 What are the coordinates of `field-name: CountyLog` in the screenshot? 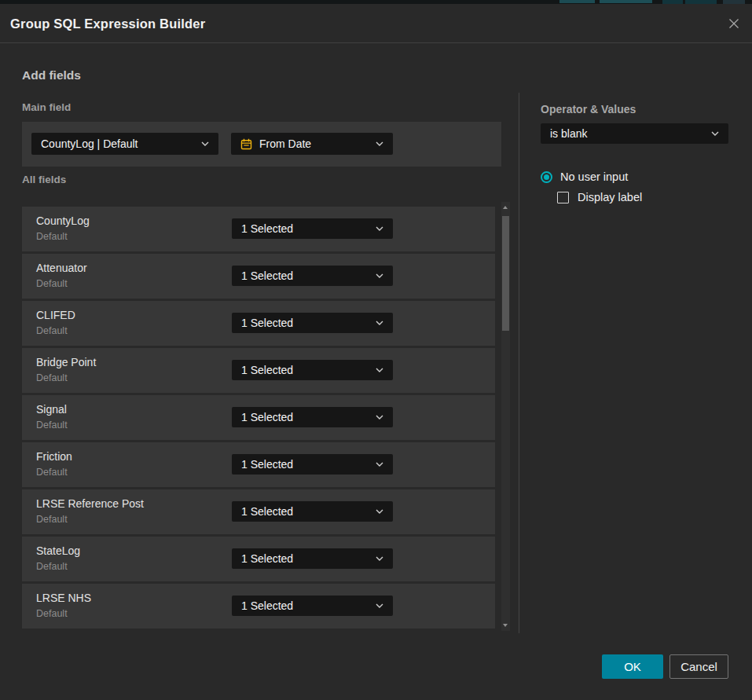 It's located at (63, 221).